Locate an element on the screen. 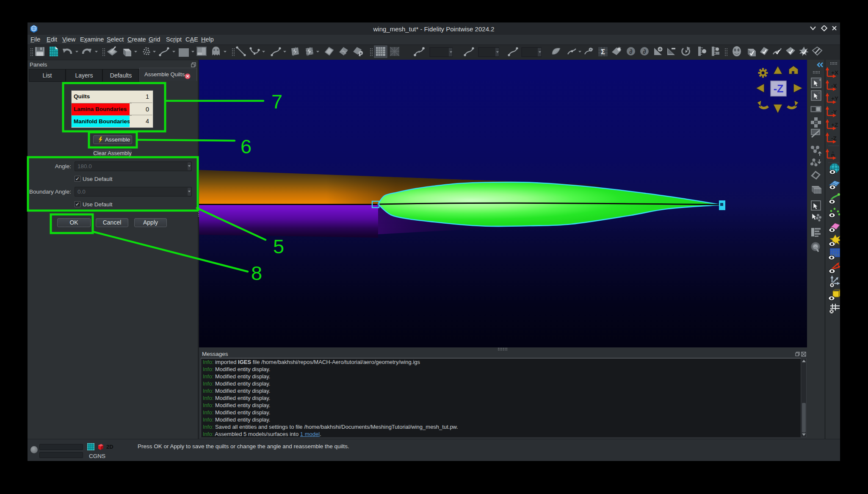  svg-text: n̂ is located at coordinates (833, 155).